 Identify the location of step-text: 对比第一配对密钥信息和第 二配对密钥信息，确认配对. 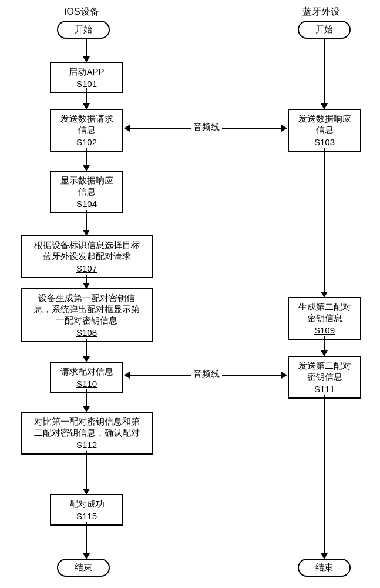
(87, 427).